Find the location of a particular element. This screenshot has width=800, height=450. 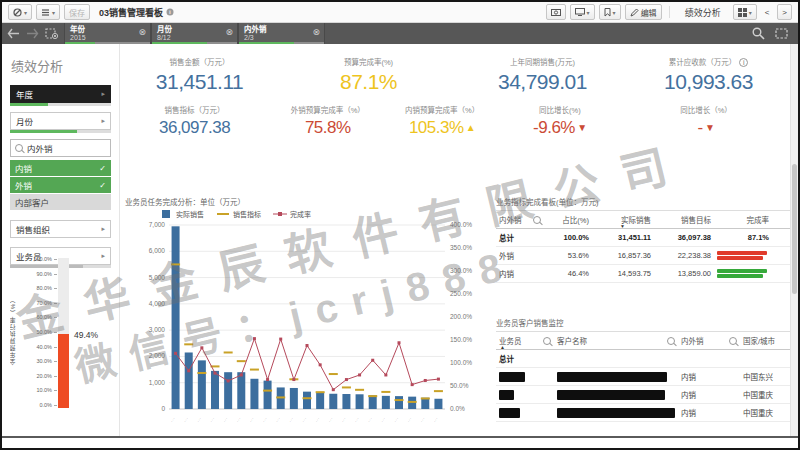

info-icon: i is located at coordinates (170, 12).